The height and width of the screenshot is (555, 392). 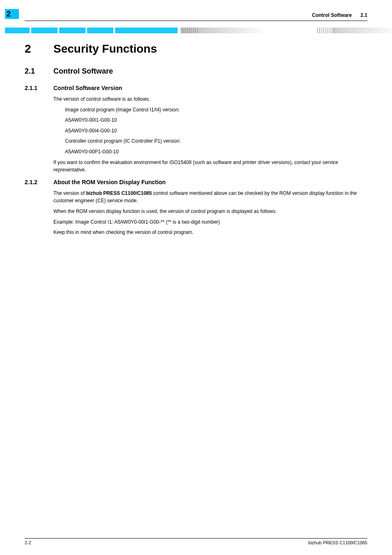 What do you see at coordinates (210, 166) in the screenshot?
I see `para: If you want to confirm the evaluation en…` at bounding box center [210, 166].